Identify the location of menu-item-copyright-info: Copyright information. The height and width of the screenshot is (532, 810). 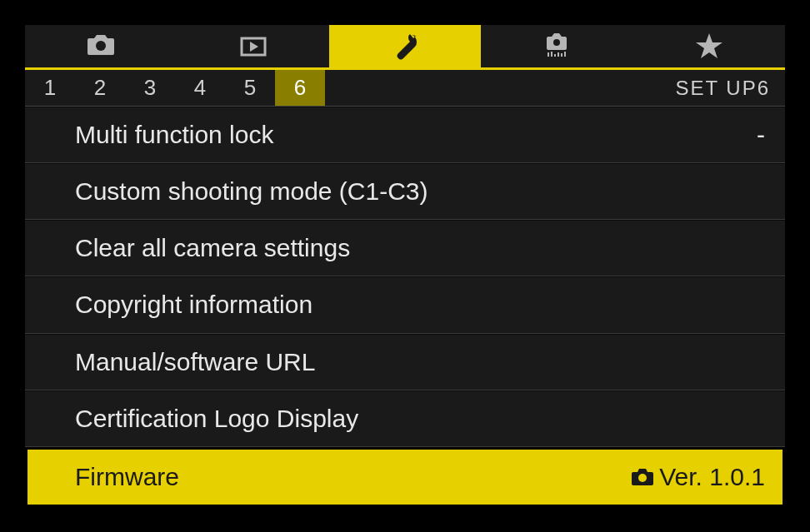
(405, 305).